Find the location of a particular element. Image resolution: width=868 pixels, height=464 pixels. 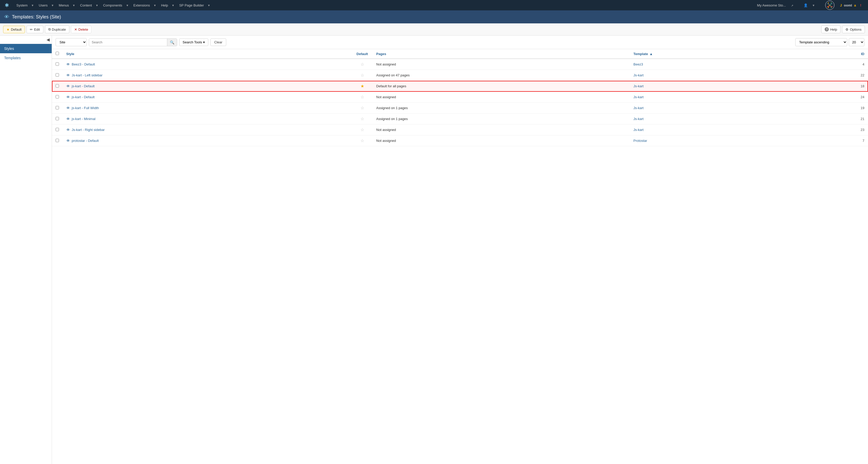

joomla-wordmark: Joomla! is located at coordinates (850, 5).